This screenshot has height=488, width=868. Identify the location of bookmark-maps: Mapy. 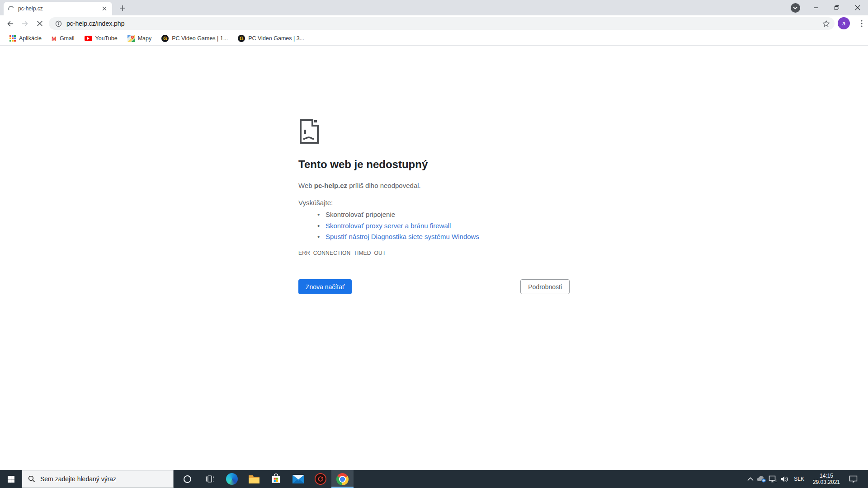
(140, 38).